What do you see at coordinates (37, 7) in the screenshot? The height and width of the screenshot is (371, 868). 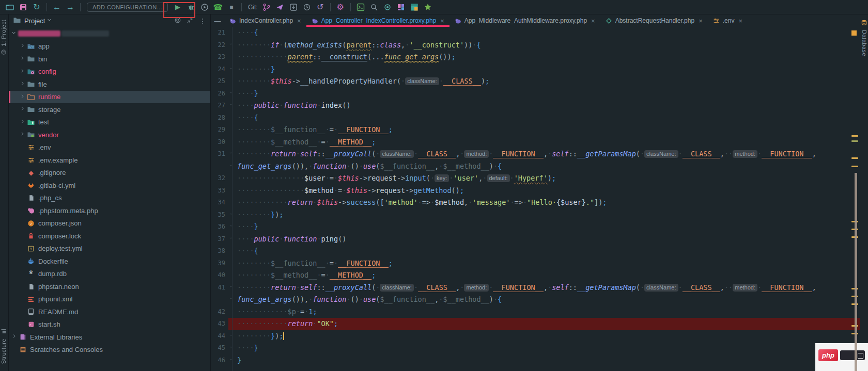 I see `sync-icon: ↻` at bounding box center [37, 7].